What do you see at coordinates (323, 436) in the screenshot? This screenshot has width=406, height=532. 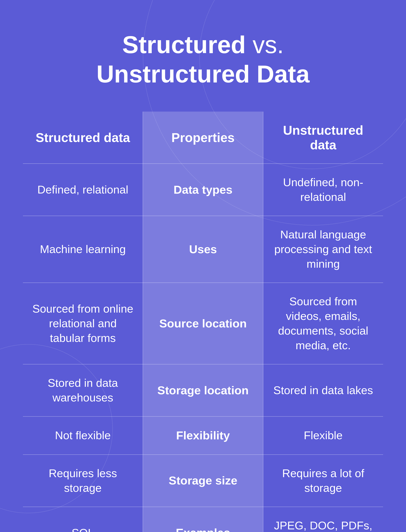 I see `cell-right-4: Flexible` at bounding box center [323, 436].